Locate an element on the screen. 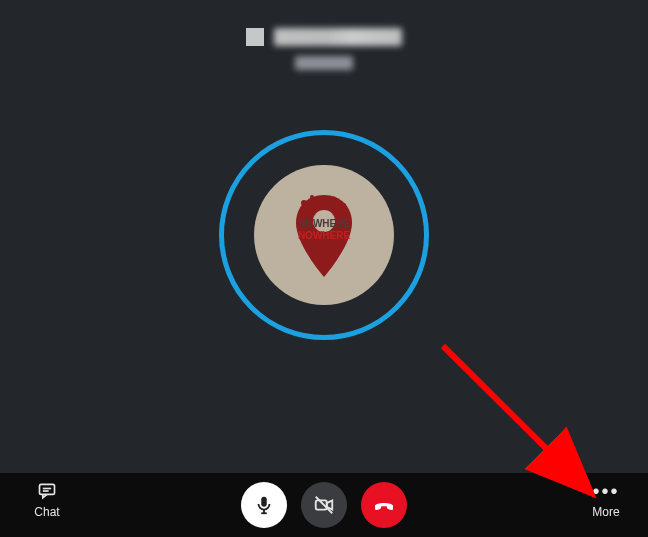 The image size is (648, 537). contact-name-line is located at coordinates (324, 37).